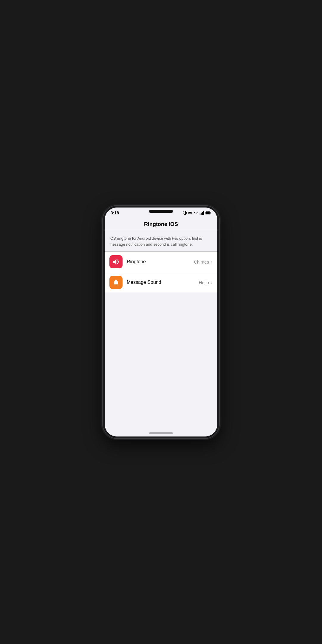 The image size is (322, 644). Describe the element at coordinates (161, 242) in the screenshot. I see `description-section: iOS ringtone for Android device with two…` at that location.